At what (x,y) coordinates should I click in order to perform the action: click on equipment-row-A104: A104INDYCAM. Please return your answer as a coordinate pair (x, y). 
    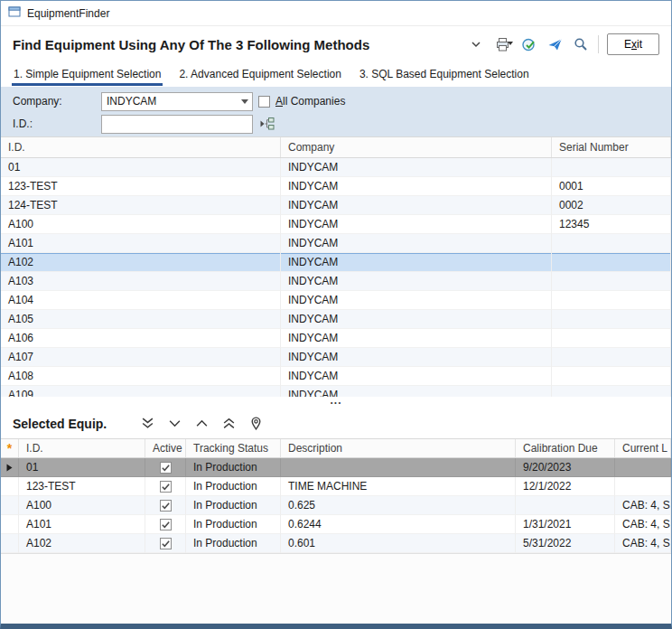
    Looking at the image, I should click on (336, 300).